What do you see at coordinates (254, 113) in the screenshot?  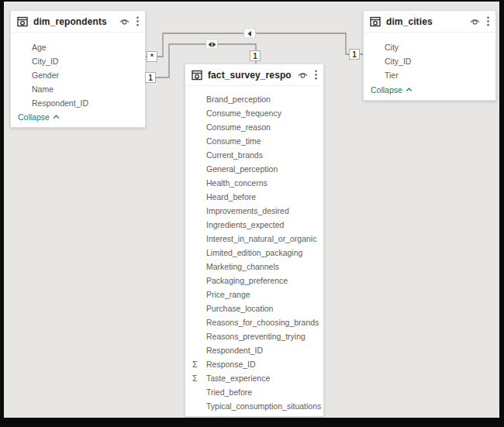 I see `field-row: Consume_frequency` at bounding box center [254, 113].